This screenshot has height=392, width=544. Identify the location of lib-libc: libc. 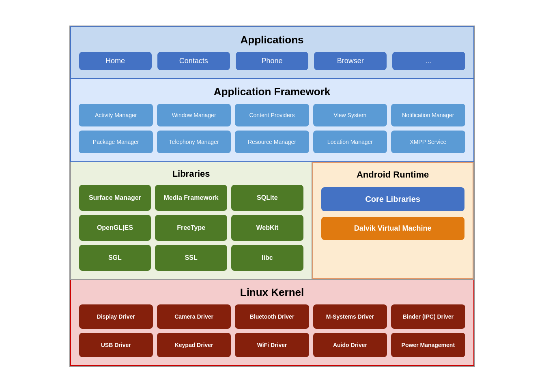
(267, 258).